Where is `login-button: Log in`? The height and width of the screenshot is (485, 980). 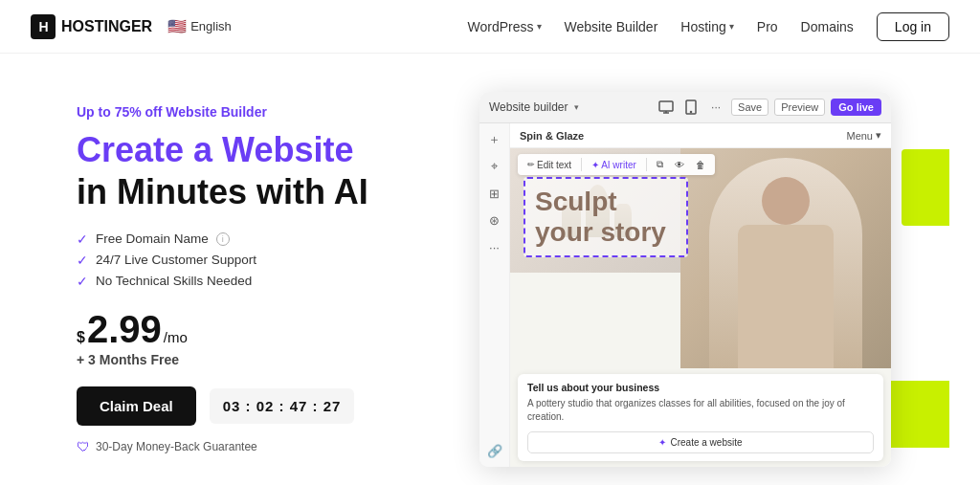
login-button: Log in is located at coordinates (913, 27).